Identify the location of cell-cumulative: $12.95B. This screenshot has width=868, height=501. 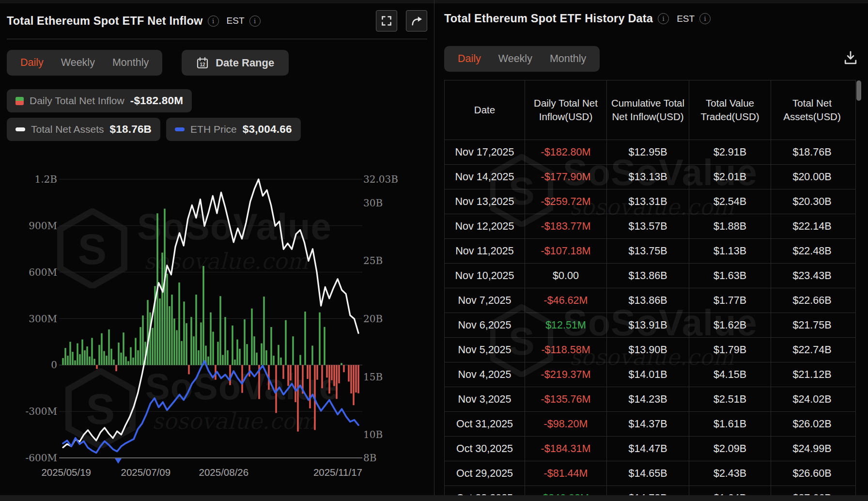
(648, 152).